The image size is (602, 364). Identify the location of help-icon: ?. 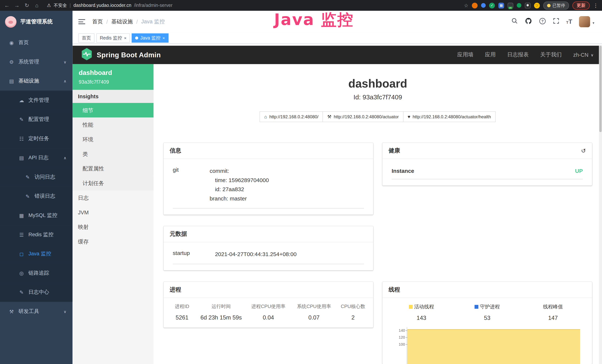
(542, 21).